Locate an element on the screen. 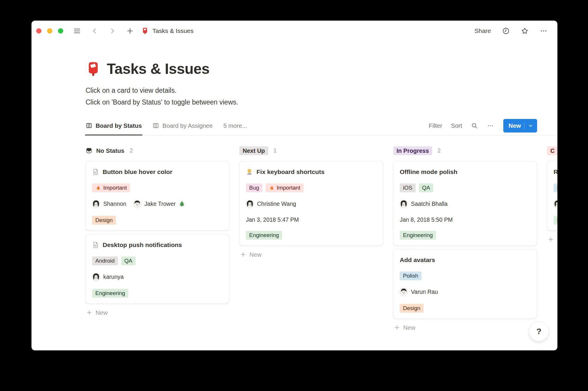  favorite-star-icon is located at coordinates (525, 31).